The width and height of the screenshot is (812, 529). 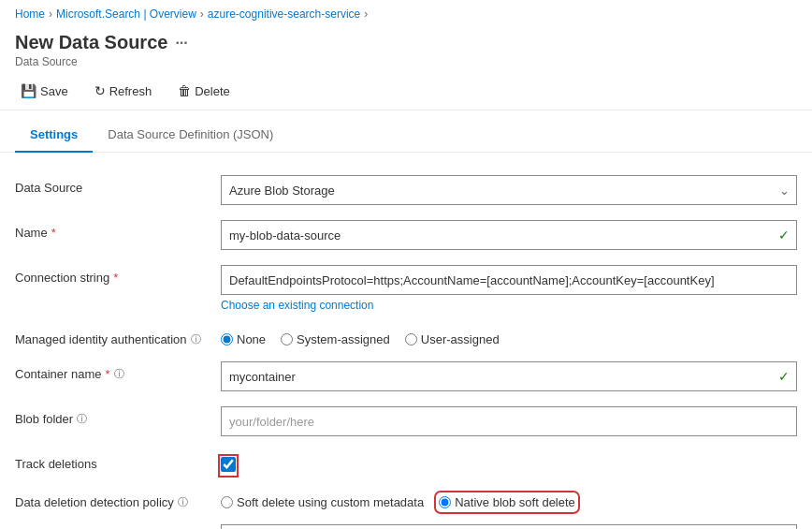 What do you see at coordinates (92, 43) in the screenshot?
I see `page-title: New Data Source` at bounding box center [92, 43].